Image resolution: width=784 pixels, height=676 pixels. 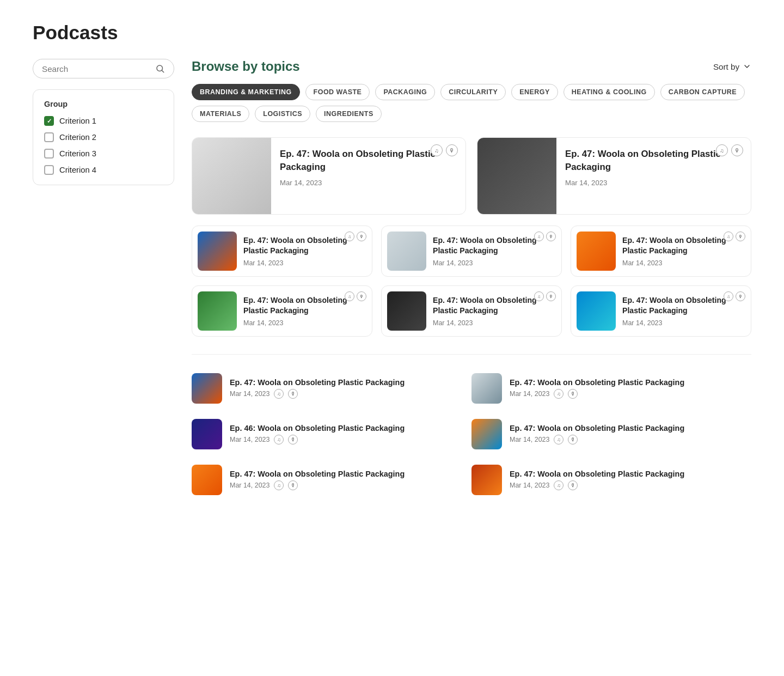 What do you see at coordinates (630, 480) in the screenshot?
I see `list-item-info-5: Ep. 47: Woola on Obsoleting Plastic Pack…` at bounding box center [630, 480].